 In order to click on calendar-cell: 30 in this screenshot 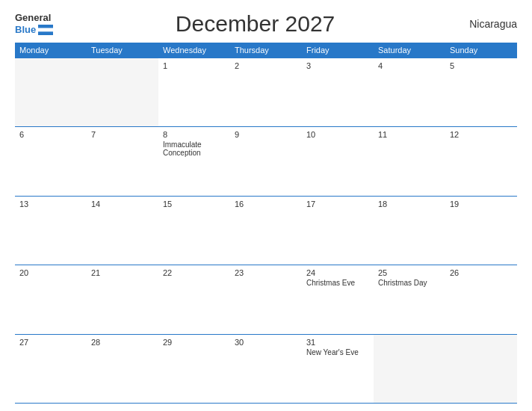, I will do `click(266, 369)`.